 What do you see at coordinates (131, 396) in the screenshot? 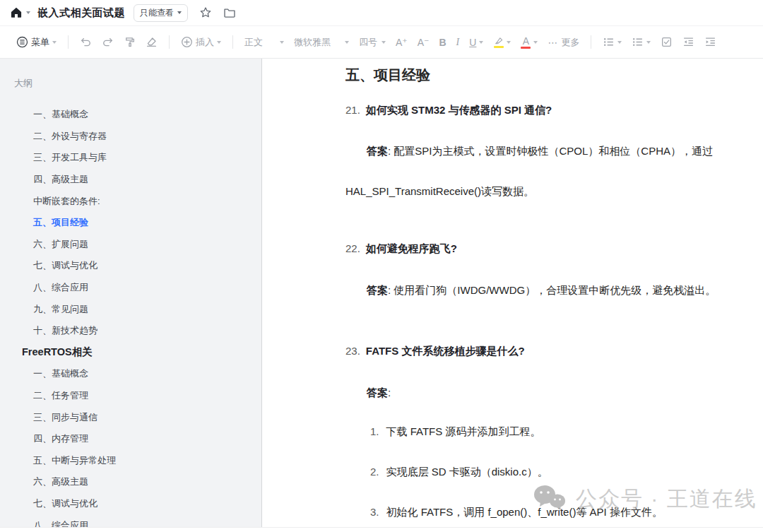
I see `outline-item: 二、任务管理` at bounding box center [131, 396].